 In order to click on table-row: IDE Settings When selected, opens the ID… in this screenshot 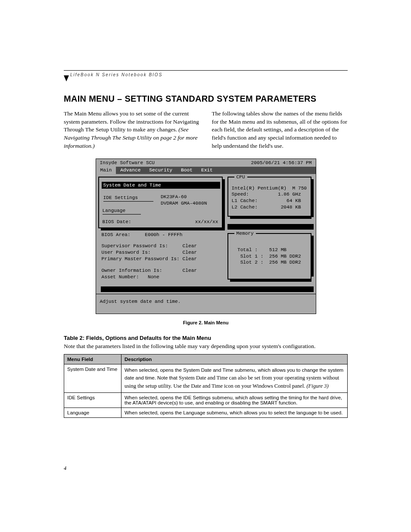, I will do `click(206, 400)`.